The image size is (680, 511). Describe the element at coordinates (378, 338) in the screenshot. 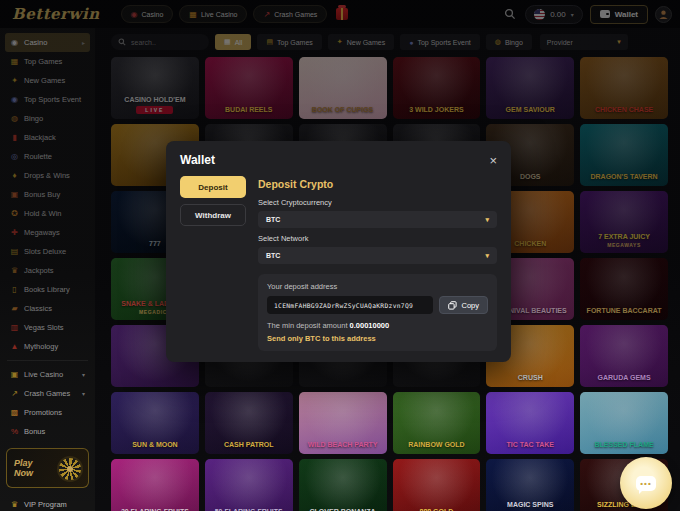

I see `deposit-warning: Send only BTC to this address` at that location.